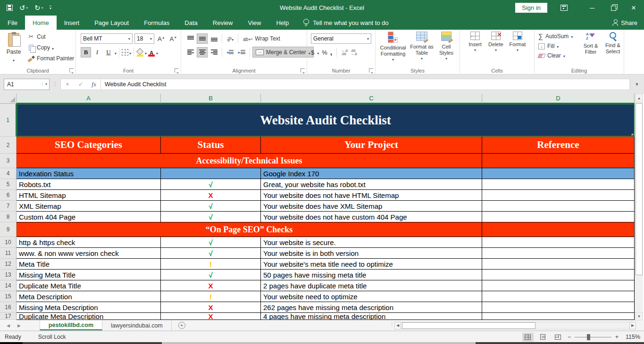  What do you see at coordinates (249, 230) in the screenshot?
I see `cell-A9-merged-section: “On Page SEO” Checks` at bounding box center [249, 230].